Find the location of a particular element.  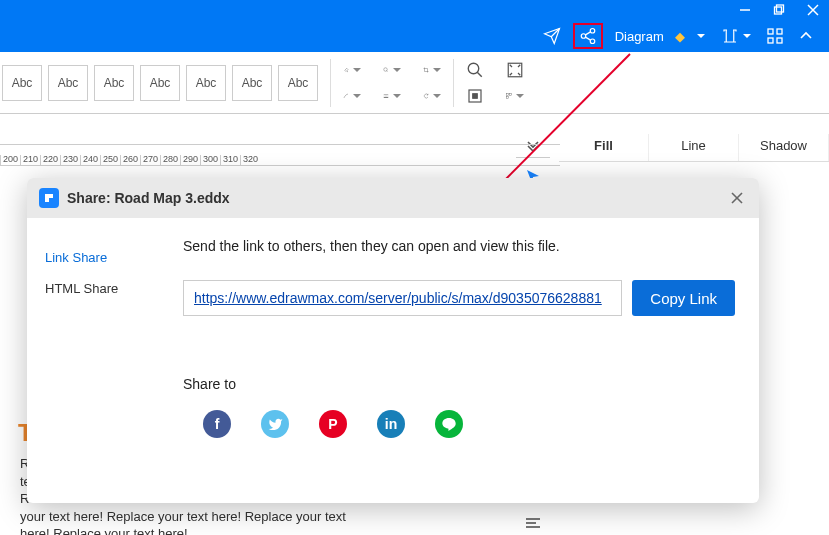

close-dialog-button is located at coordinates (737, 198).